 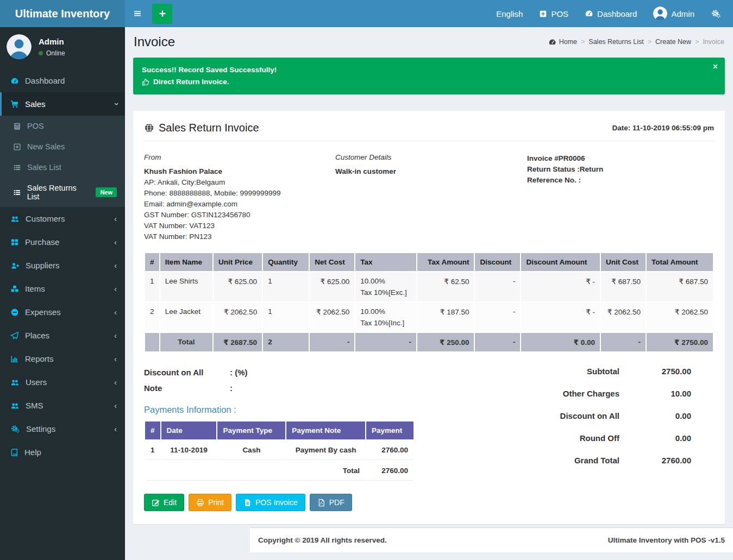 I want to click on sidebar-item-settings: Settings ‹, so click(x=62, y=429).